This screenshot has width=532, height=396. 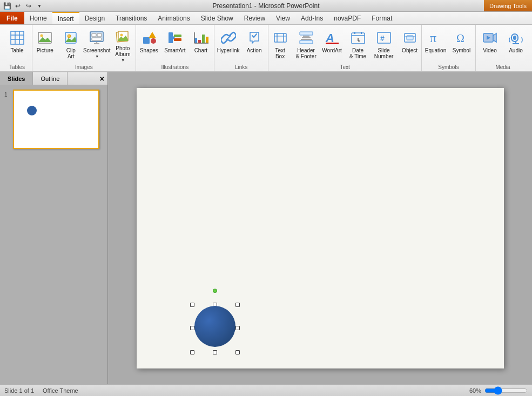 What do you see at coordinates (71, 38) in the screenshot?
I see `clipart-icon` at bounding box center [71, 38].